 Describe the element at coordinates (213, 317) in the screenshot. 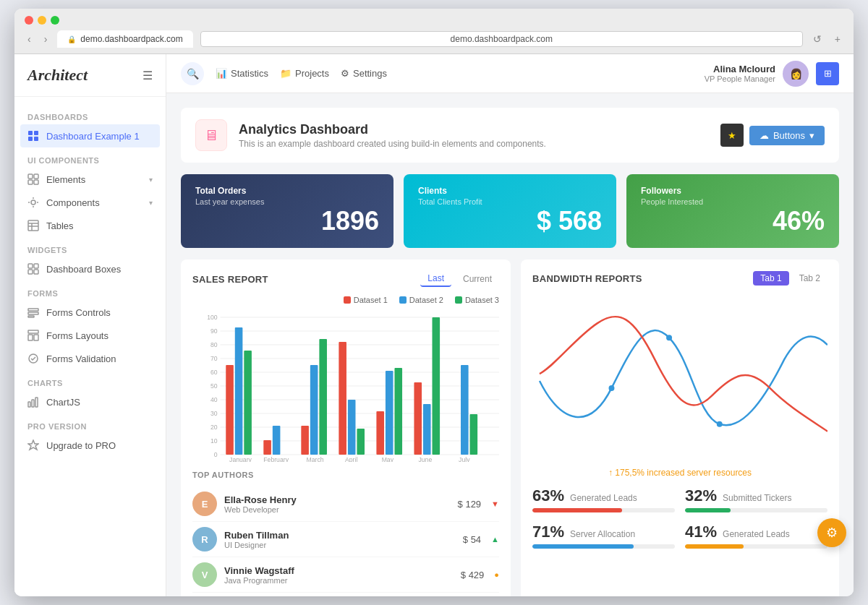

I see `svg-text: 100` at that location.